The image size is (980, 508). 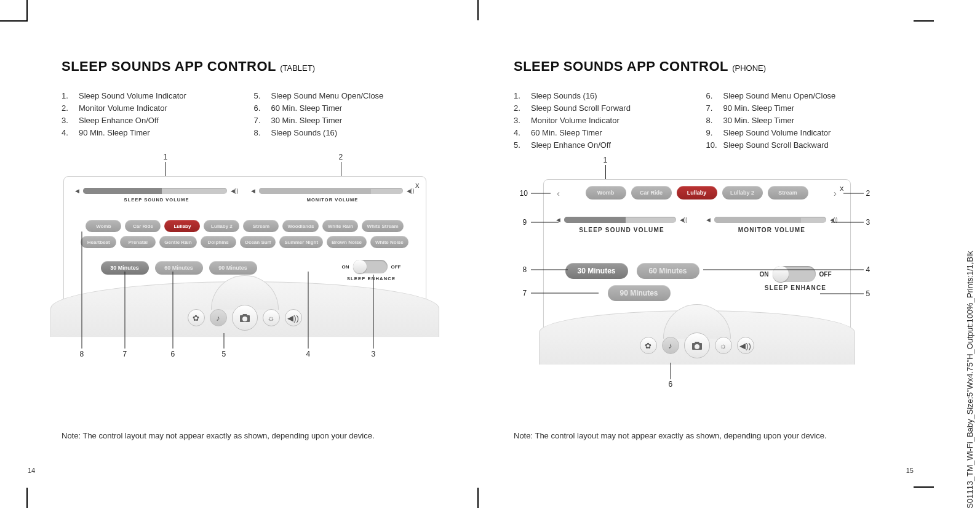 I want to click on callout-p1: 1, so click(x=605, y=160).